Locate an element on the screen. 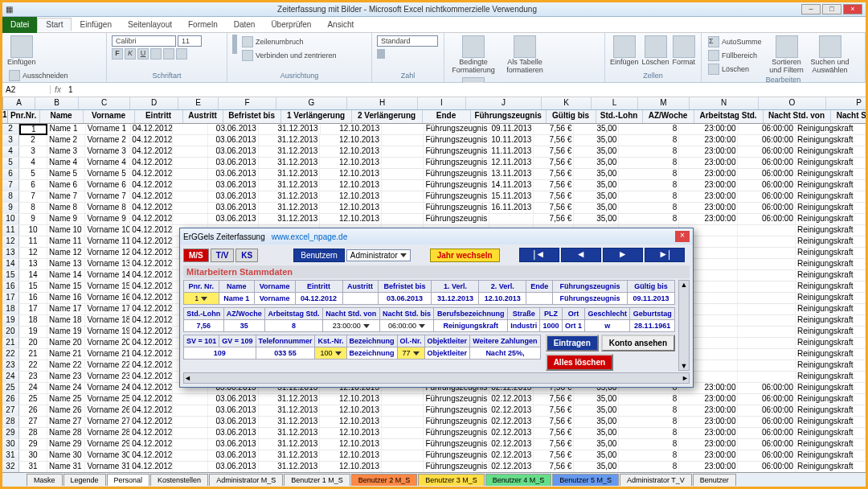  cell: 7 is located at coordinates (34, 196).